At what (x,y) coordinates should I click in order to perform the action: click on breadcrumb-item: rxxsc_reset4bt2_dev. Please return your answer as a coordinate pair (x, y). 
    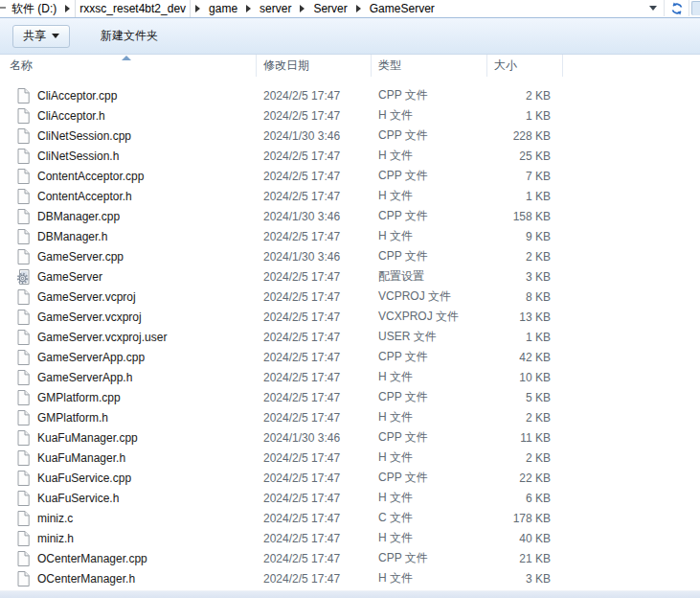
    Looking at the image, I should click on (132, 9).